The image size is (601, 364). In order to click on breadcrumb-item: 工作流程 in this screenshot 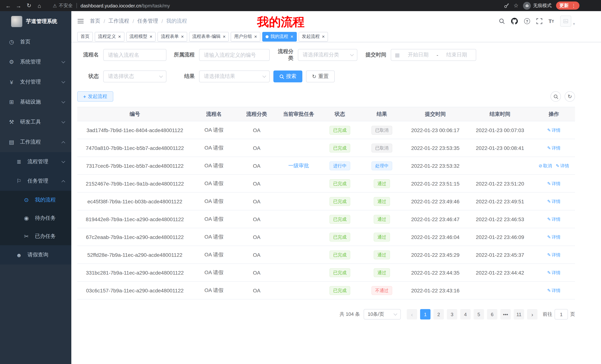, I will do `click(119, 21)`.